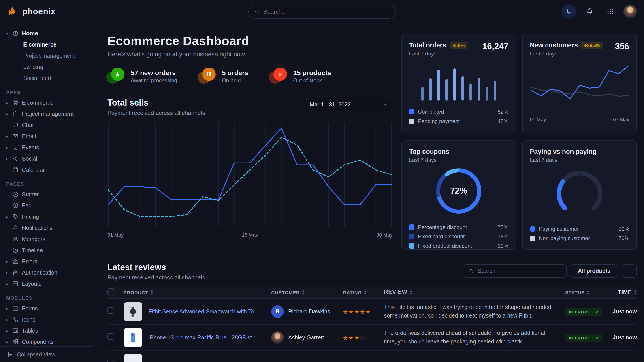  Describe the element at coordinates (385, 105) in the screenshot. I see `chevron-down-icon` at that location.